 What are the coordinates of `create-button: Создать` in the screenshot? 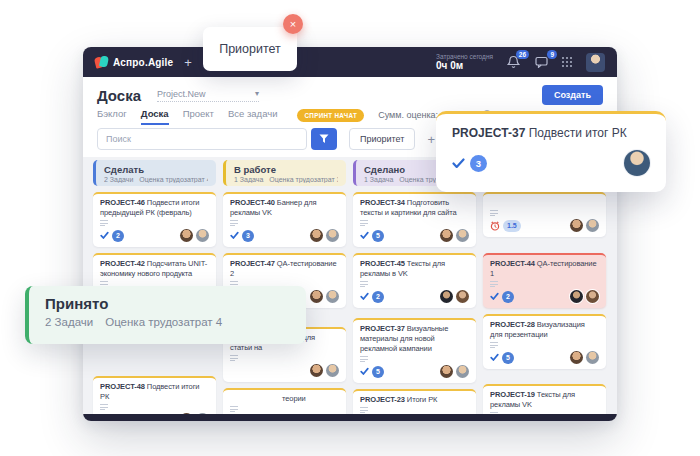 It's located at (572, 95).